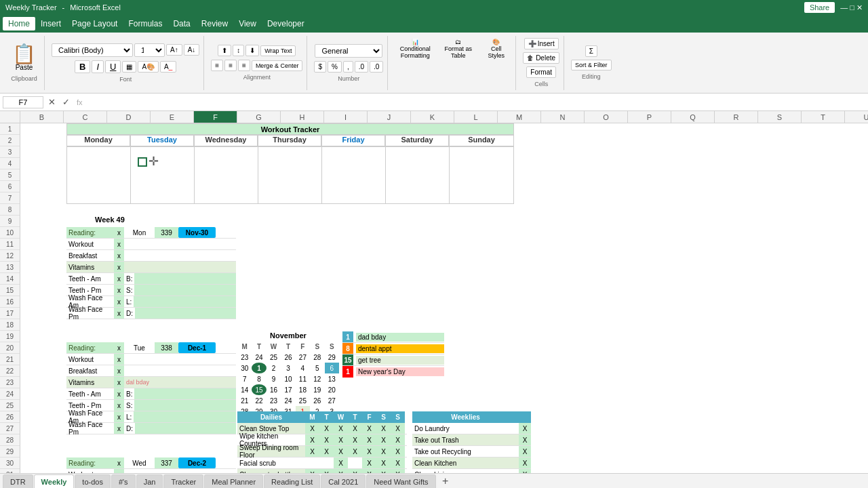 This screenshot has width=868, height=488. I want to click on row-13: 13, so click(9, 267).